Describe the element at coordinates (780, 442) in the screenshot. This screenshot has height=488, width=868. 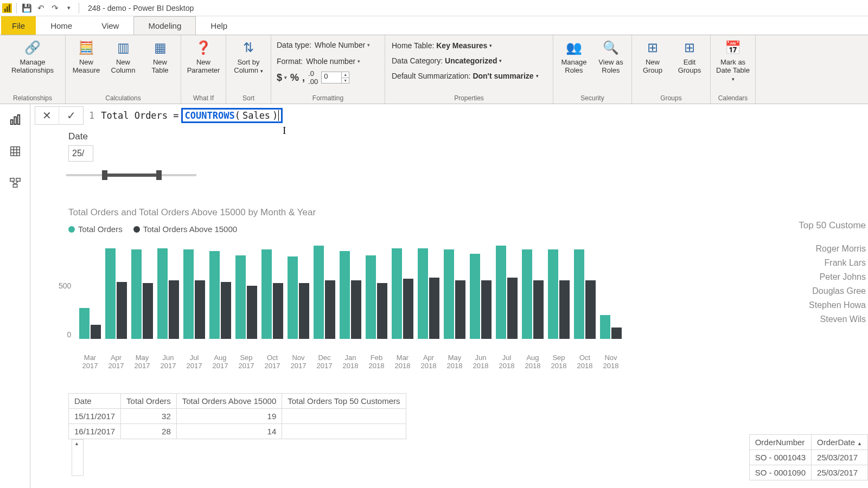
I see `col-ordernumber: OrderNumber` at that location.